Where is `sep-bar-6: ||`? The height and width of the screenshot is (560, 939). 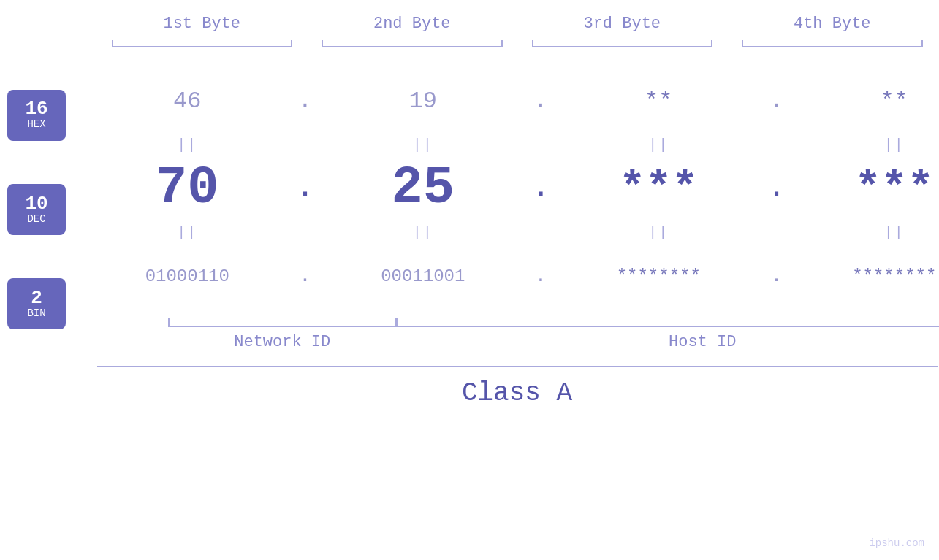
sep-bar-6: || is located at coordinates (424, 232).